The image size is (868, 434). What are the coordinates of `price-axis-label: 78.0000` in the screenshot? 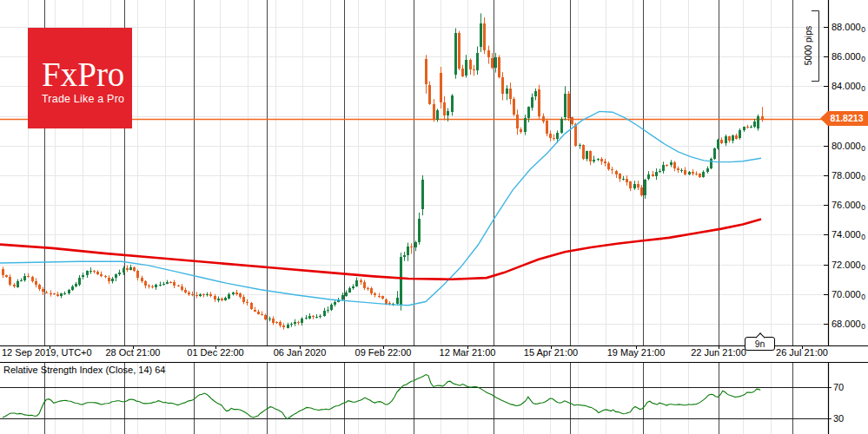 It's located at (848, 175).